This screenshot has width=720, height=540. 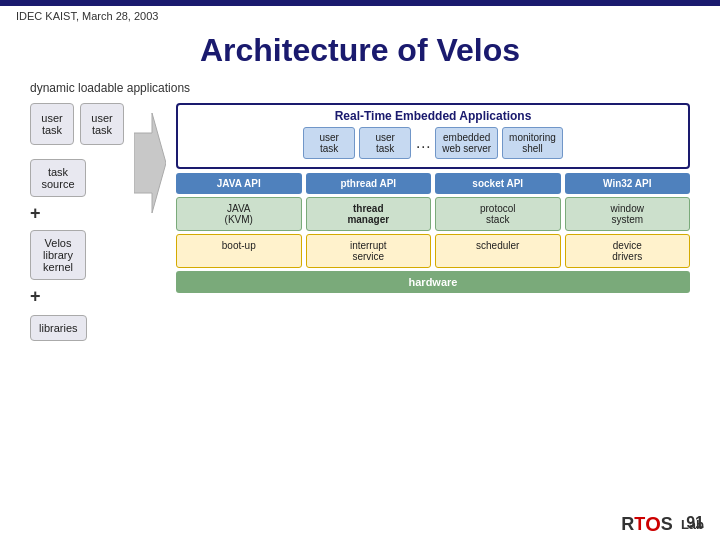 I want to click on header-strip: IDEC KAIST, March 28, 2003, so click(x=360, y=16).